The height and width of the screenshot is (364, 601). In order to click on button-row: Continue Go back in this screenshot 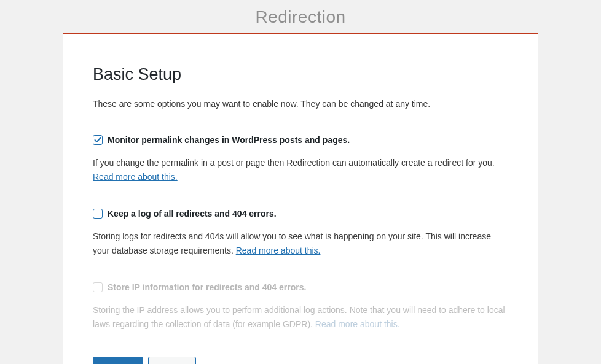, I will do `click(300, 360)`.